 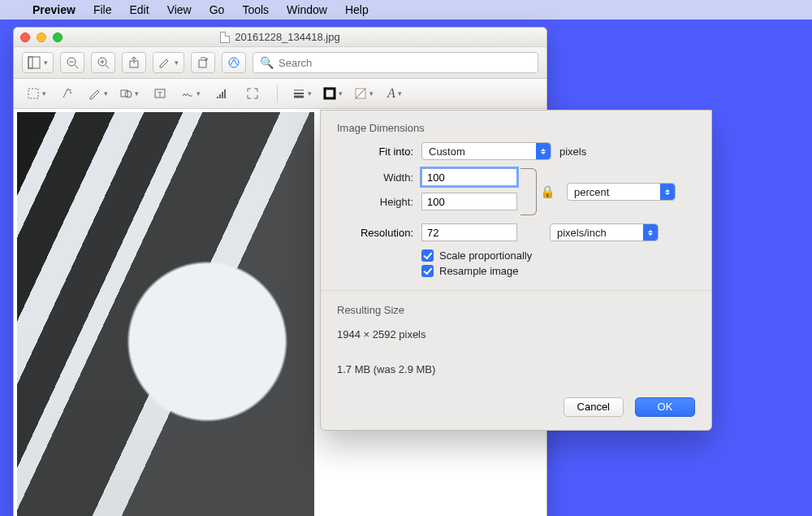 I want to click on search-input, so click(x=404, y=63).